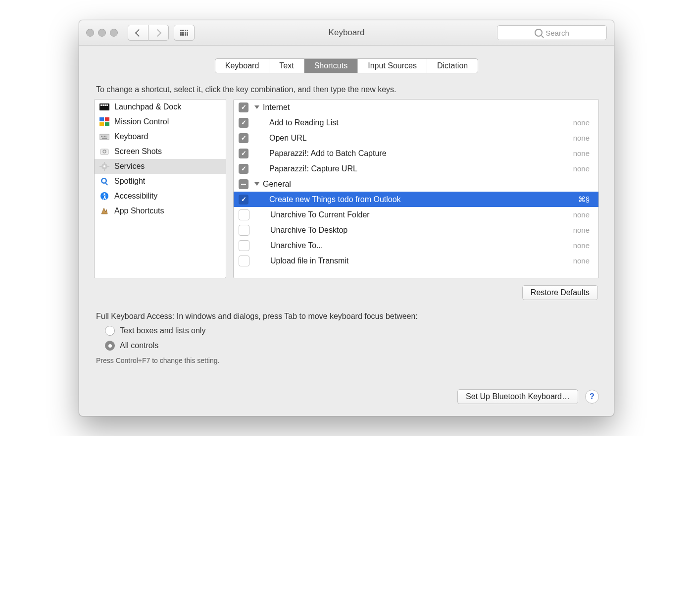 This screenshot has height=616, width=693. Describe the element at coordinates (411, 261) in the screenshot. I see `service-label: Upload file in Transmit` at that location.